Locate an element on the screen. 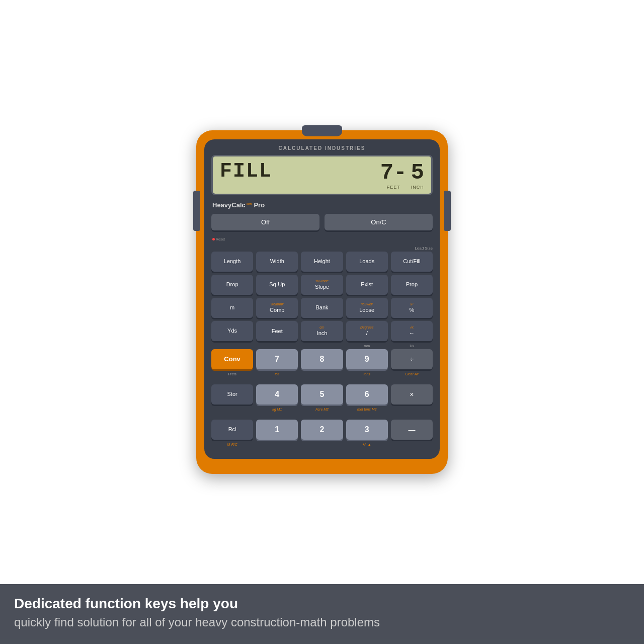 The image size is (644, 644). key-1: 1 is located at coordinates (277, 430).